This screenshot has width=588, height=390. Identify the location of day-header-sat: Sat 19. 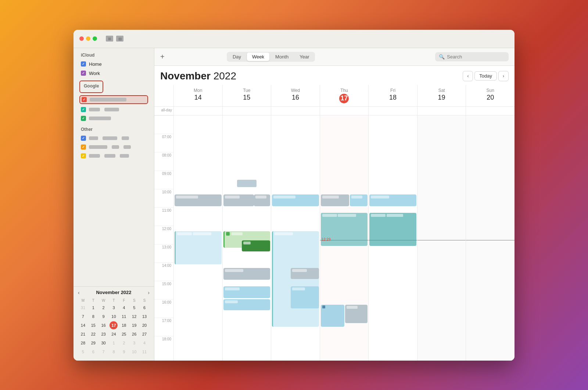
(442, 96).